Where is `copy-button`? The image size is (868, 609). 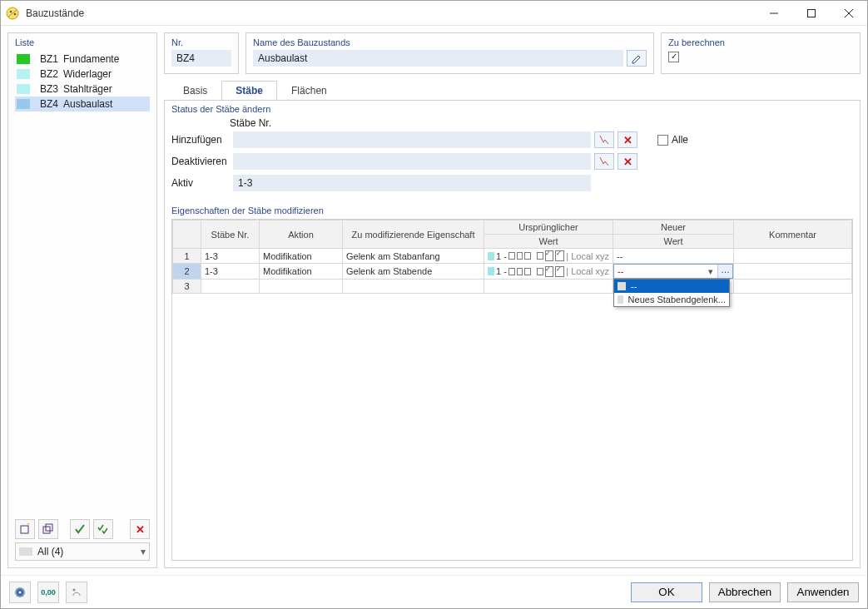
copy-button is located at coordinates (48, 529).